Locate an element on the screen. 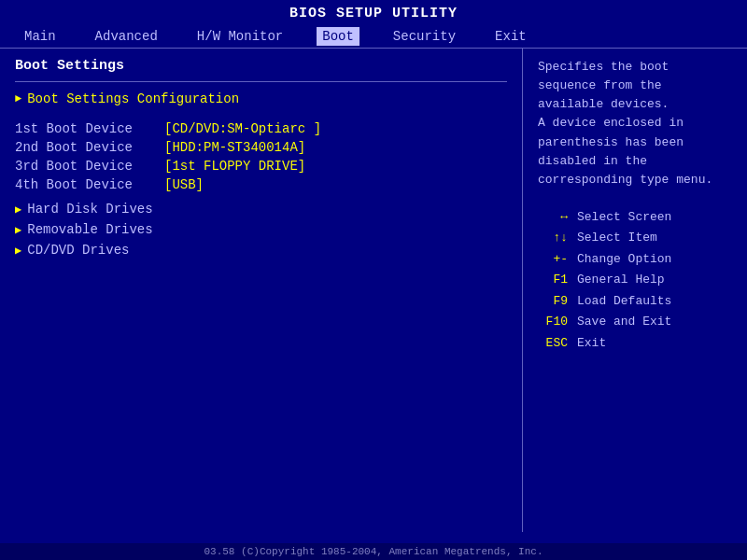  key-symbol: F1 is located at coordinates (557, 280).